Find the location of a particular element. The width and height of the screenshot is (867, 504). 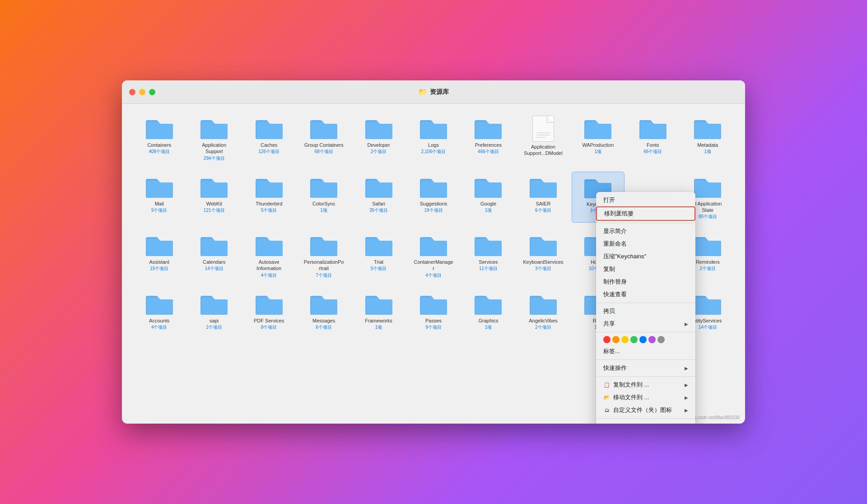

context-menu-item: 重新命名 is located at coordinates (646, 244).